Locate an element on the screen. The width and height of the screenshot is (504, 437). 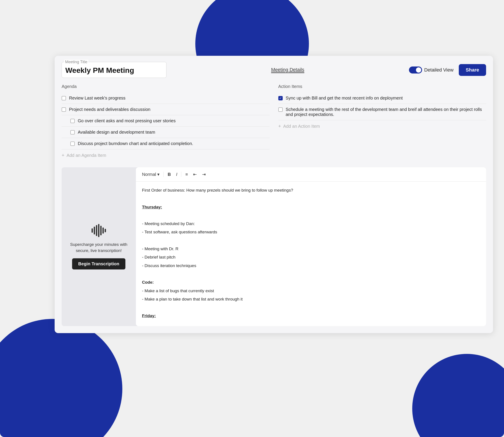
begin-transcription-button: Begin Transcription is located at coordinates (99, 264).